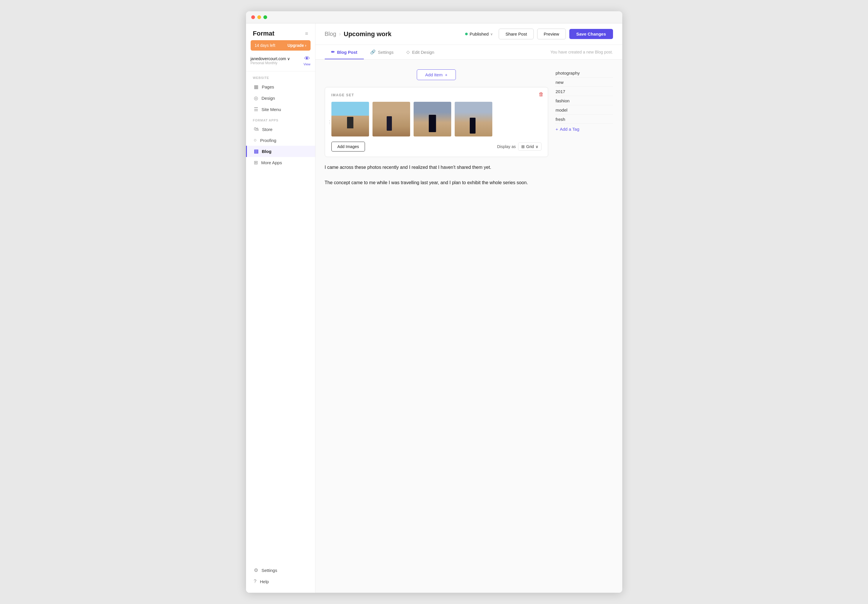 This screenshot has width=868, height=604. Describe the element at coordinates (408, 52) in the screenshot. I see `edit-design-tab-icon: ◇` at that location.